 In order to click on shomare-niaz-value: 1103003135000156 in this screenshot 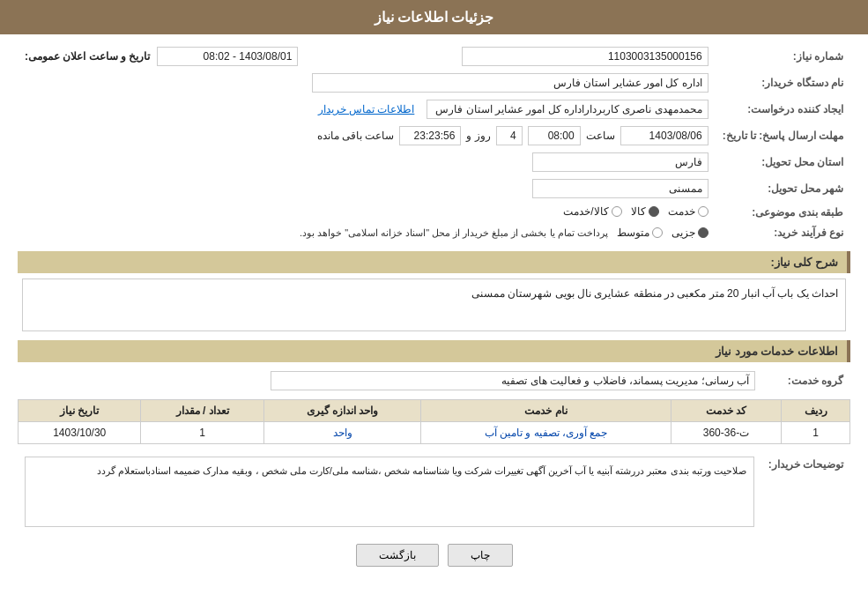, I will do `click(509, 56)`.